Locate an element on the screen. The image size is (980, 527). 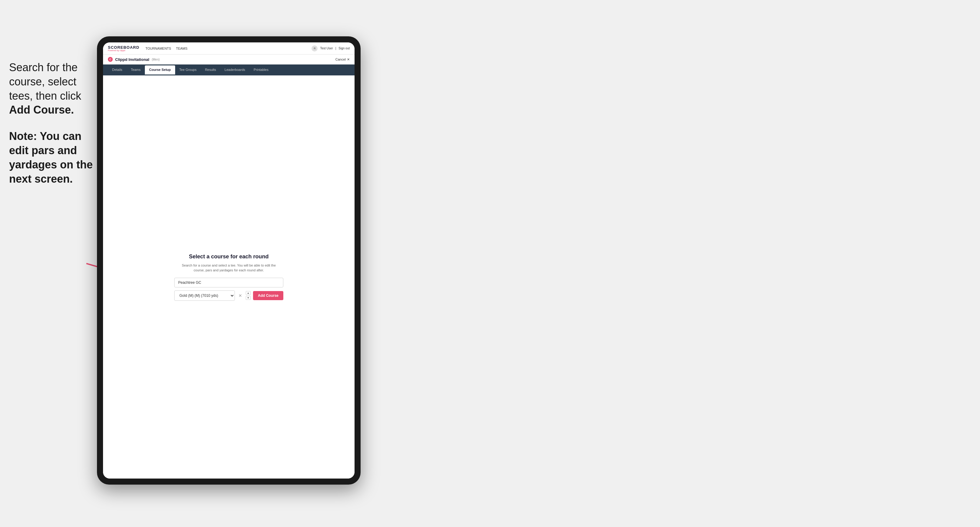
tee-up-button: ▲ is located at coordinates (248, 293).